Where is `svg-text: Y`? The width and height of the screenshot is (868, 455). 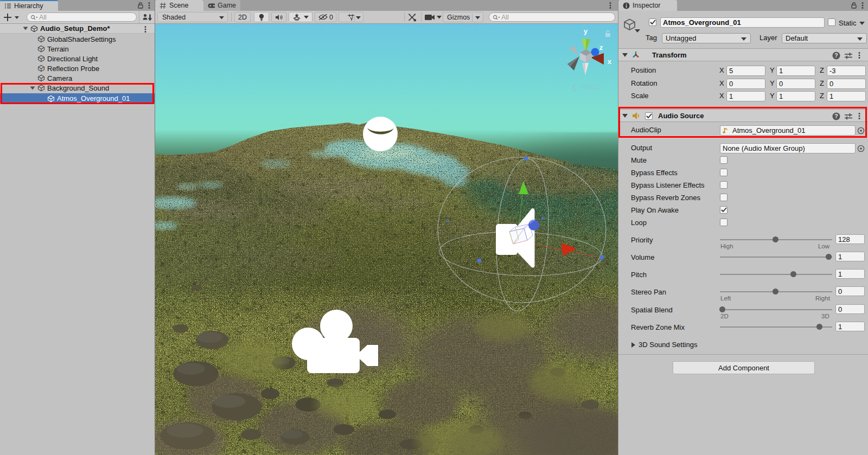 svg-text: Y is located at coordinates (352, 18).